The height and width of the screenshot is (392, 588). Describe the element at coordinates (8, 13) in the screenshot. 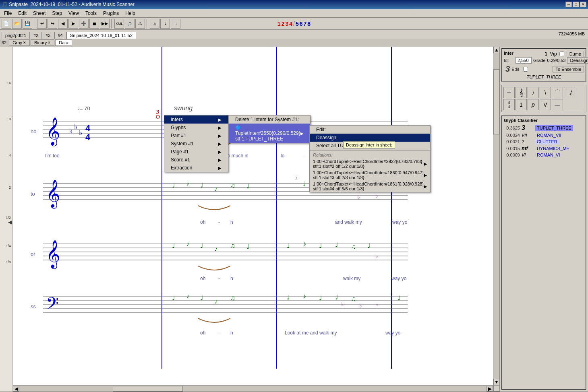

I see `menu-file: File` at that location.